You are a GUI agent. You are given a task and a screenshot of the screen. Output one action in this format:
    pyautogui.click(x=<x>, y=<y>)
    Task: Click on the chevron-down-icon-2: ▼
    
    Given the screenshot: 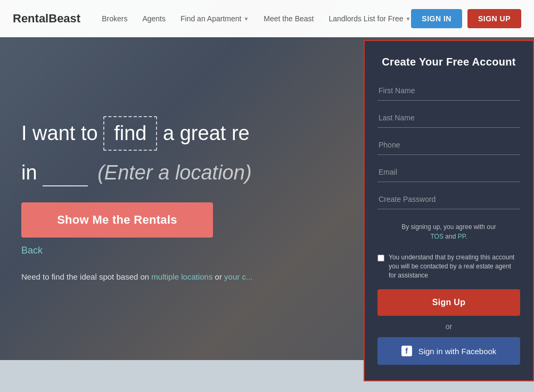 What is the action you would take?
    pyautogui.click(x=408, y=19)
    